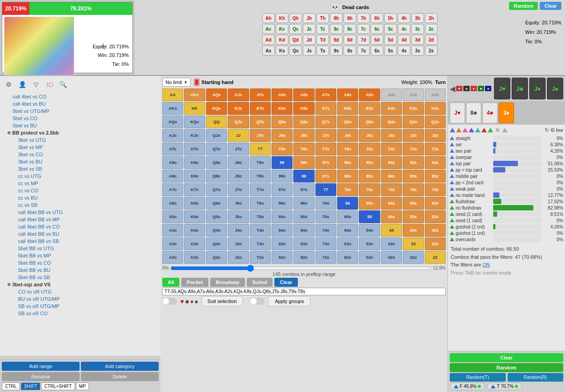 This screenshot has width=565, height=392. I want to click on range-cell-64o: 64o, so click(348, 230).